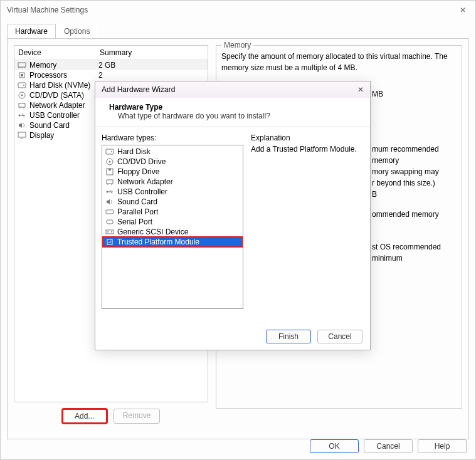 This screenshot has width=476, height=460. I want to click on hardware-item-label: Trusted Platform Module, so click(158, 242).